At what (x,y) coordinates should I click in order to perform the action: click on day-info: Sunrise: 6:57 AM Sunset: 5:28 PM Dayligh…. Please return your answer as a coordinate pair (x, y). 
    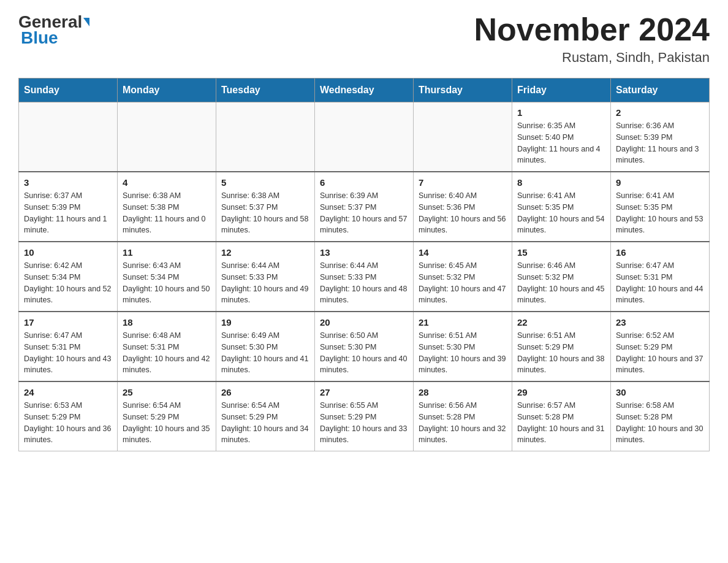
    Looking at the image, I should click on (561, 423).